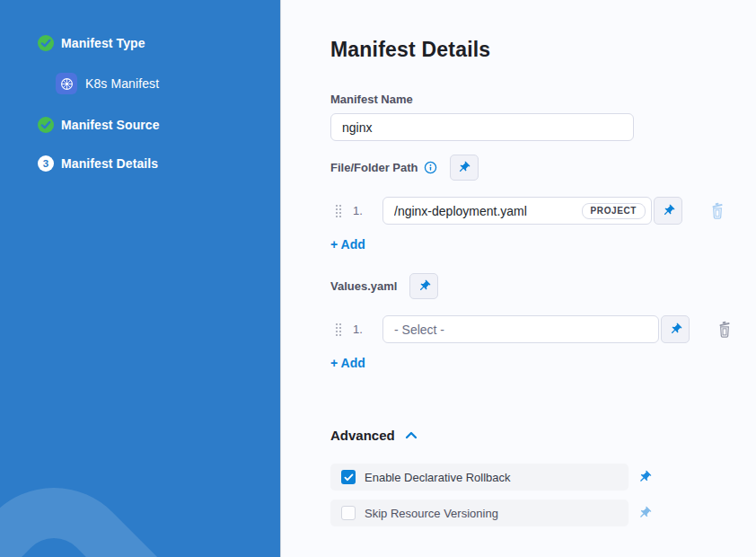  I want to click on step-number-badge: 3, so click(46, 164).